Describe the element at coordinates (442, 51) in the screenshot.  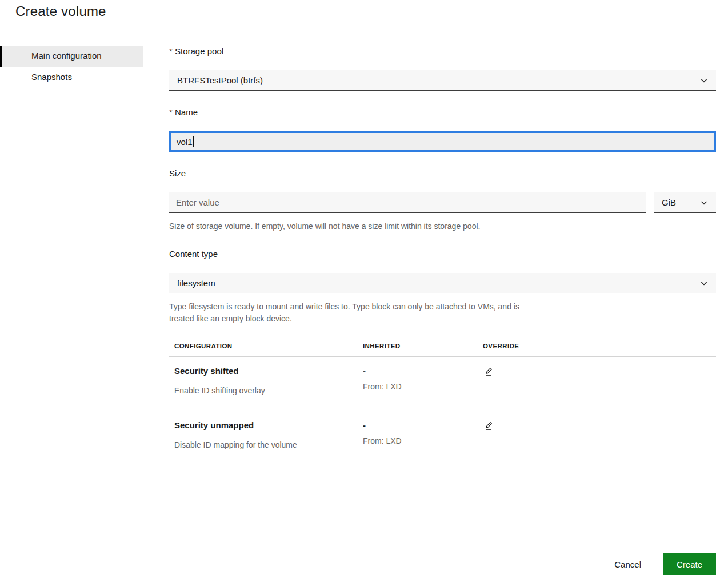
I see `storage-pool-label: * Storage pool` at that location.